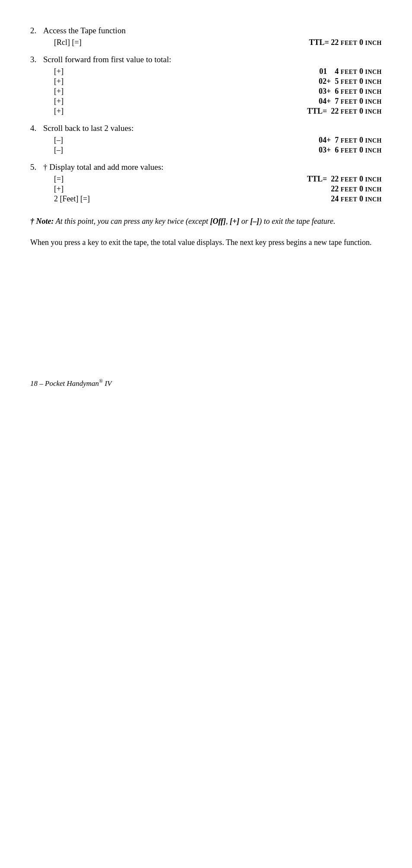 This screenshot has width=412, height=868. What do you see at coordinates (37, 60) in the screenshot?
I see `section-3-number: 3.` at bounding box center [37, 60].